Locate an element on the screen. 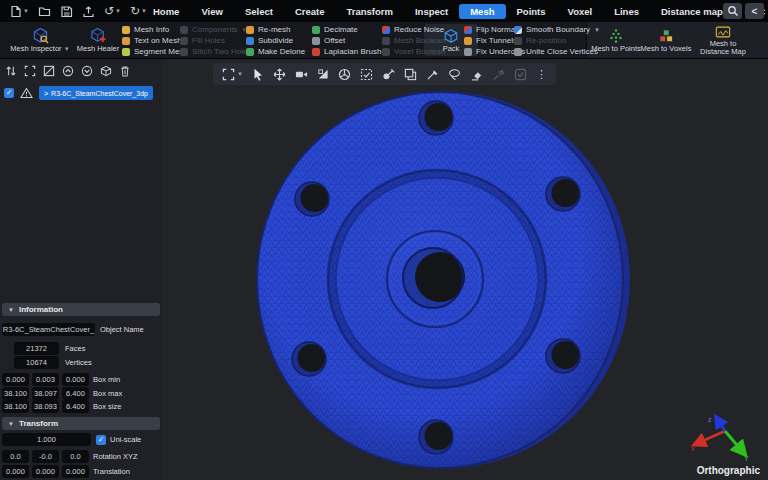  components-button: Components▼ is located at coordinates (216, 30).